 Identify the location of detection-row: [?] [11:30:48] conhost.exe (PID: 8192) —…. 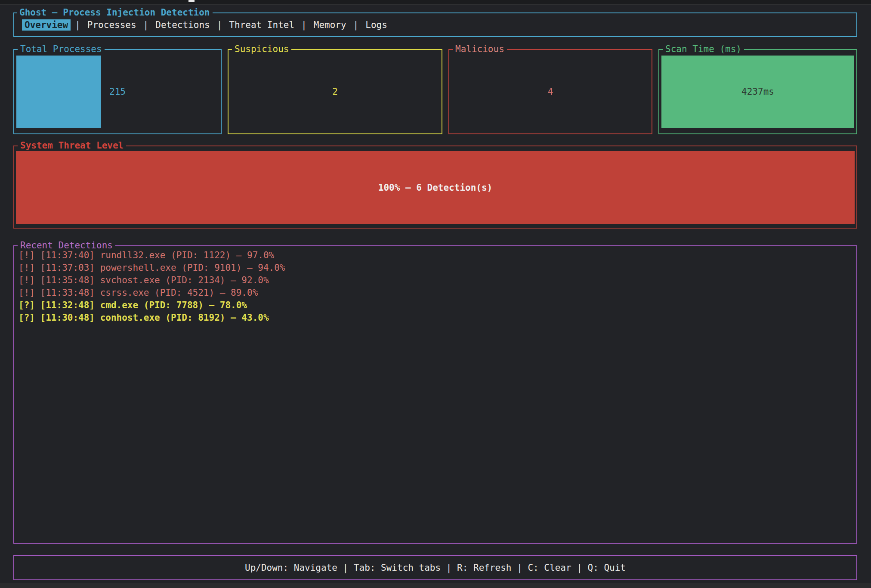
(436, 318).